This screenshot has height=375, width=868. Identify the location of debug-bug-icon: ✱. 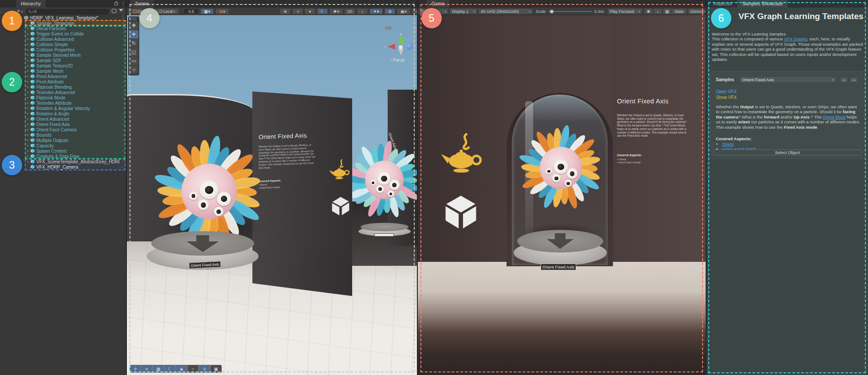
(648, 12).